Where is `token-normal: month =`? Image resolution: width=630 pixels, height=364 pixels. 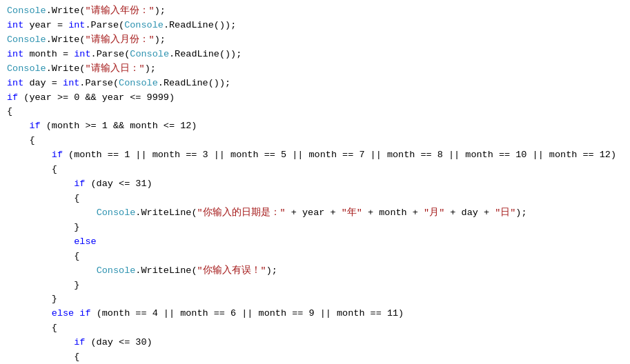 token-normal: month = is located at coordinates (48, 54).